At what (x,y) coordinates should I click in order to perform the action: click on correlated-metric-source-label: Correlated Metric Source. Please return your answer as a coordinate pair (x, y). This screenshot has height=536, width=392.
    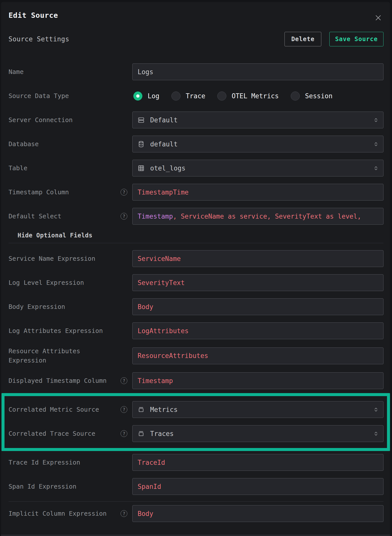
    Looking at the image, I should click on (54, 410).